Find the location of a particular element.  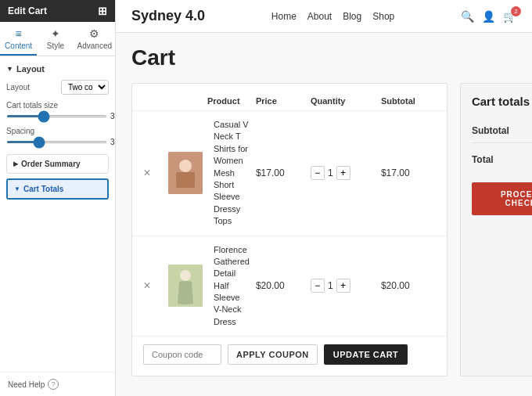

cart-totals-title: Cart totals is located at coordinates (502, 102).